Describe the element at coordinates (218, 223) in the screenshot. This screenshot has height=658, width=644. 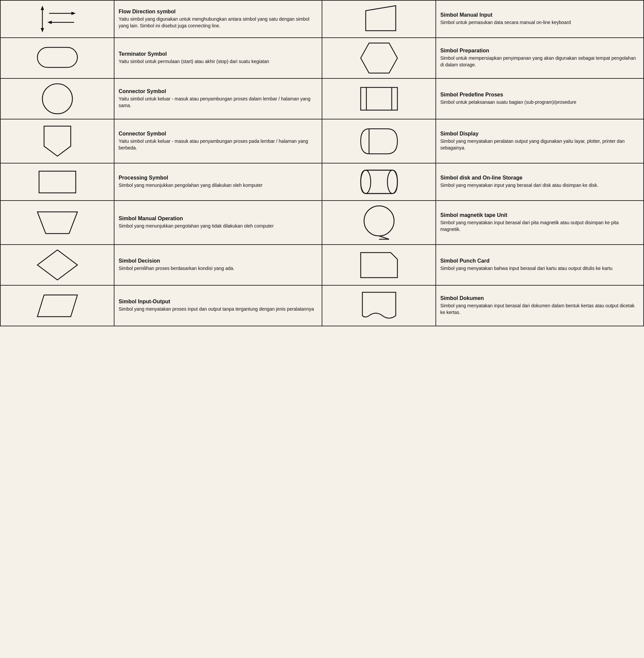
I see `desc-manual-operation: Simbol Manual OperationSimbol yang menun…` at that location.